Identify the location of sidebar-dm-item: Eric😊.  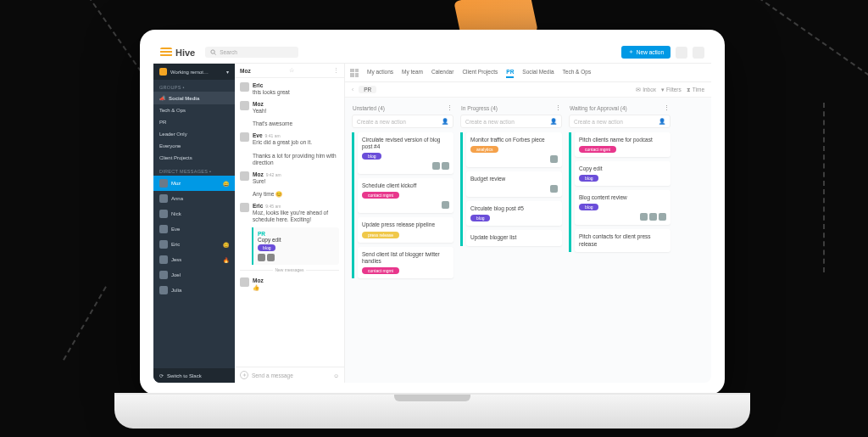
(194, 244).